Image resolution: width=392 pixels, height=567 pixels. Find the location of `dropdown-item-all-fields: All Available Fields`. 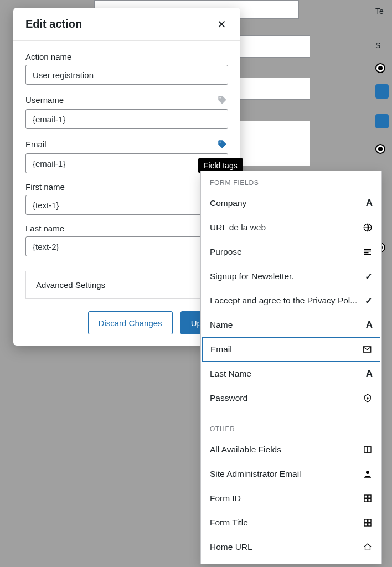

dropdown-item-all-fields: All Available Fields is located at coordinates (291, 450).